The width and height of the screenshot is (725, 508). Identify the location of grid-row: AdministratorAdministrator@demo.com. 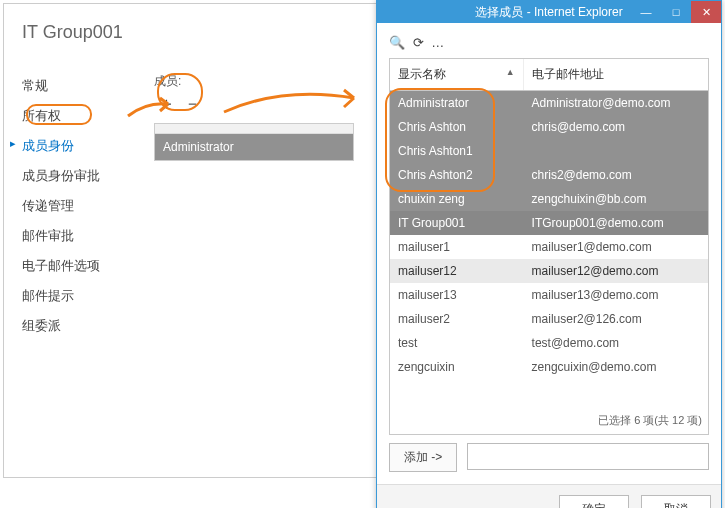
(549, 103).